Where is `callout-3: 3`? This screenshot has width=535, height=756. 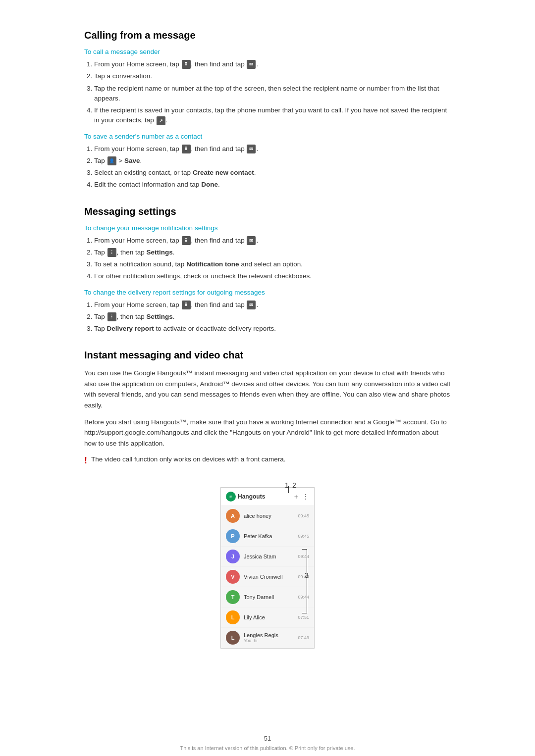
callout-3: 3 is located at coordinates (307, 575).